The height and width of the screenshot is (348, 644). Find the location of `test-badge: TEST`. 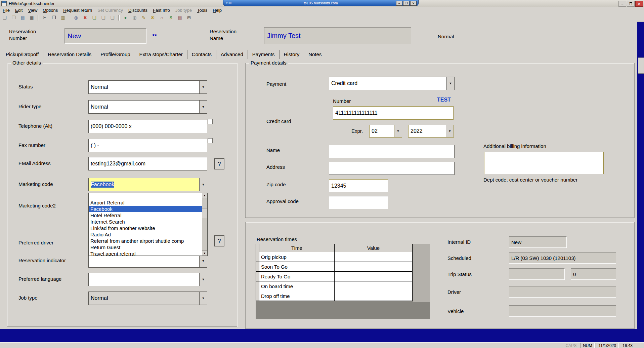

test-badge: TEST is located at coordinates (444, 100).